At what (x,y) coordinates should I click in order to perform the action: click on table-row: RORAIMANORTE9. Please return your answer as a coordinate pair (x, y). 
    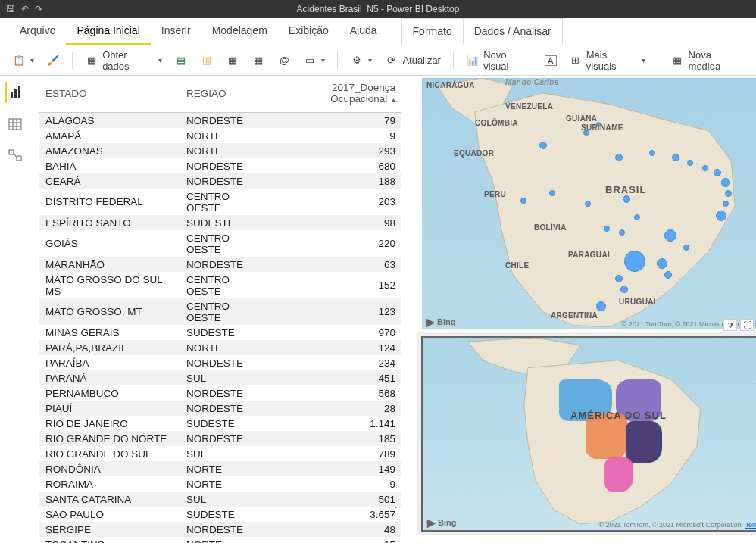
    Looking at the image, I should click on (220, 484).